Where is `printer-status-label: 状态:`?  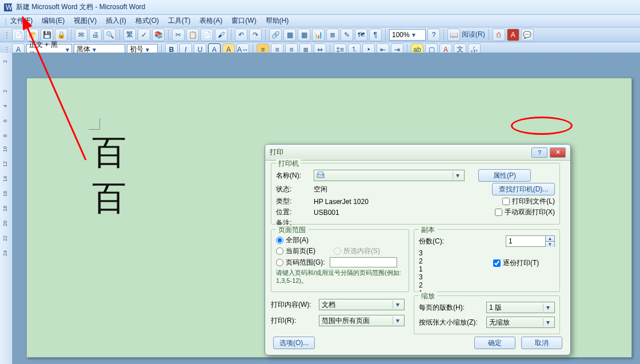 printer-status-label: 状态: is located at coordinates (293, 190).